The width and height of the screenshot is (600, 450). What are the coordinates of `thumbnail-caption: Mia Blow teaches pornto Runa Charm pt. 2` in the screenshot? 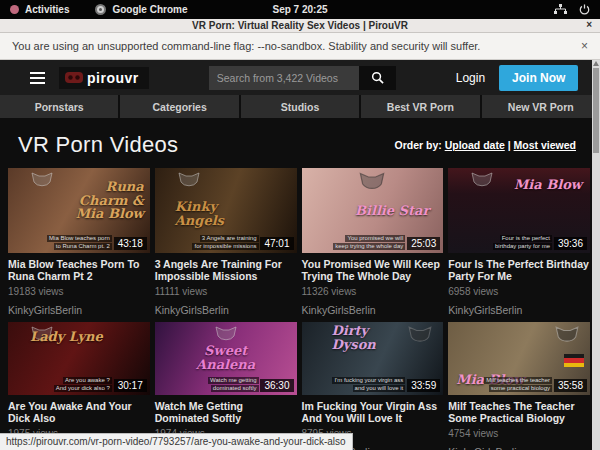 It's located at (80, 242).